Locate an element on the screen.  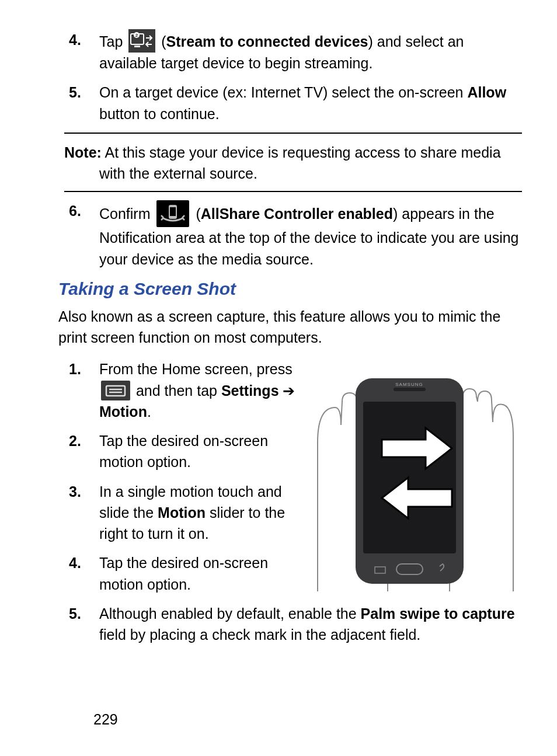
step-text-pre: On a target device (ex: Internet TV) sel… is located at coordinates (283, 92).